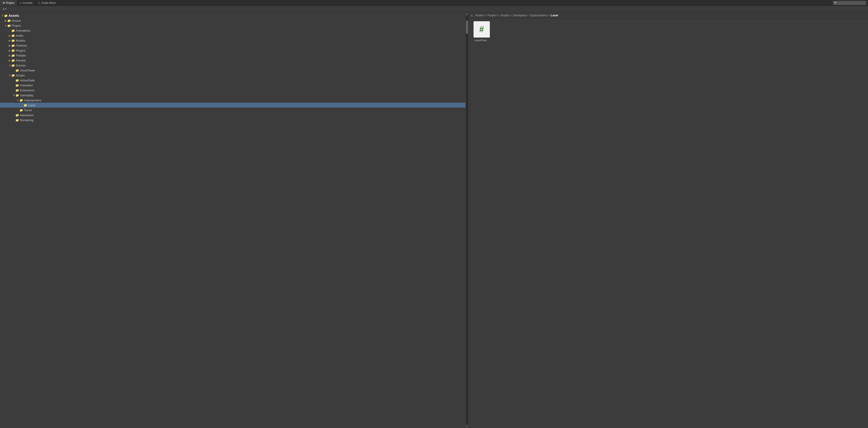 The width and height of the screenshot is (868, 428). What do you see at coordinates (17, 95) in the screenshot?
I see `folder-icon-gameplay: 📁` at bounding box center [17, 95].